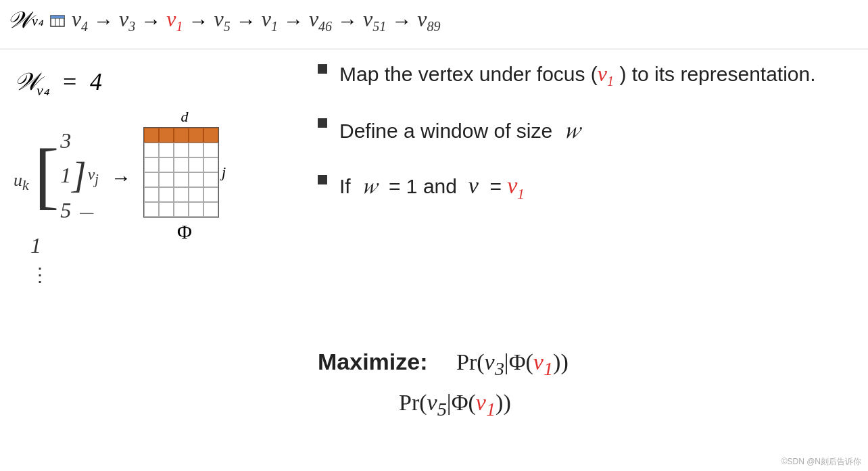 The width and height of the screenshot is (868, 471). I want to click on bullet-text-2: Define a window of size 𝑤, so click(460, 130).